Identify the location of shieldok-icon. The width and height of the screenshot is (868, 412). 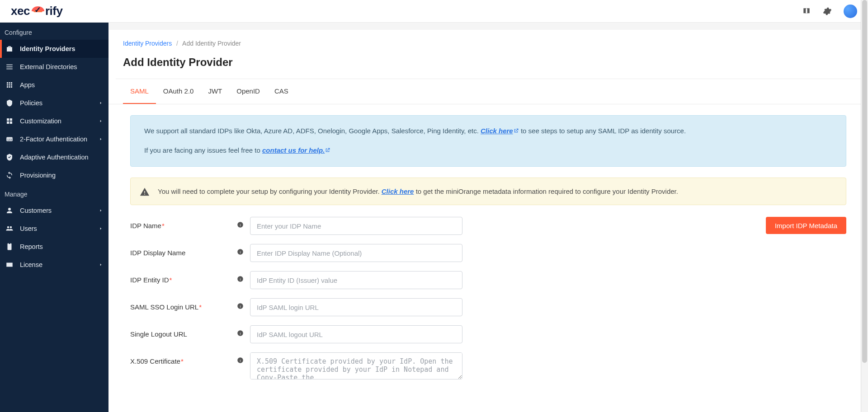
(9, 157).